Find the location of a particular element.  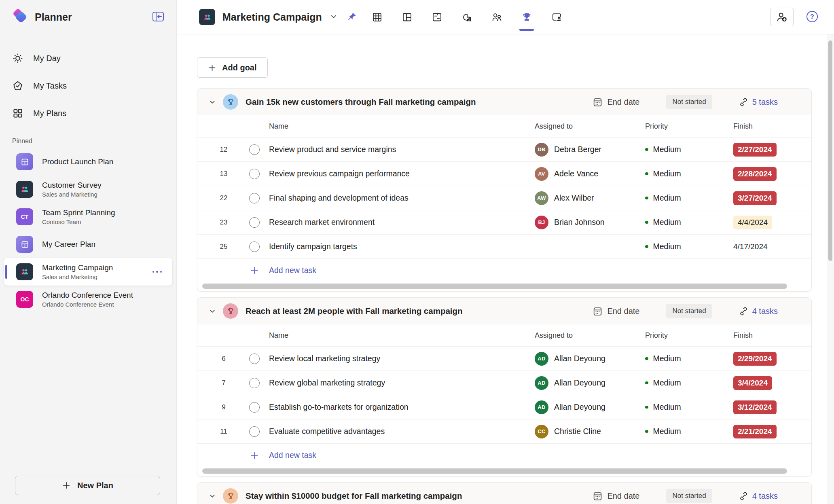

task-row: 12 Review product and service margins DB… is located at coordinates (504, 149).